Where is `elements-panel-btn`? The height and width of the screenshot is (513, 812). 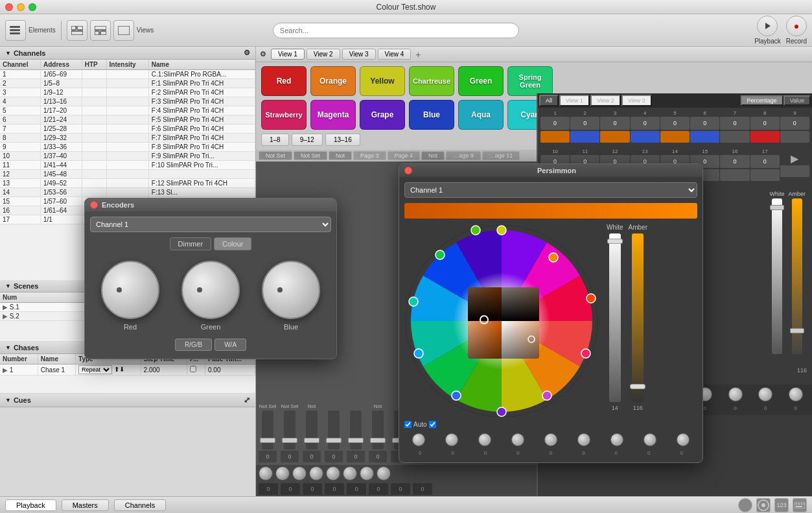 elements-panel-btn is located at coordinates (16, 30).